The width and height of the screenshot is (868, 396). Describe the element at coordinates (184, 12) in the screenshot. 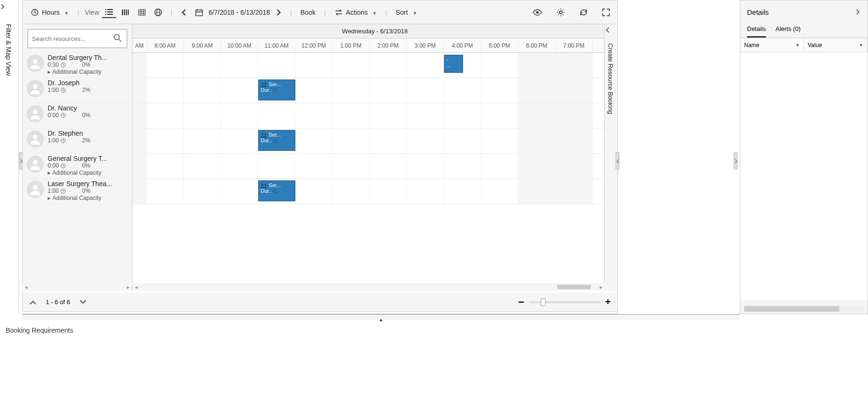

I see `date-prev-button` at that location.